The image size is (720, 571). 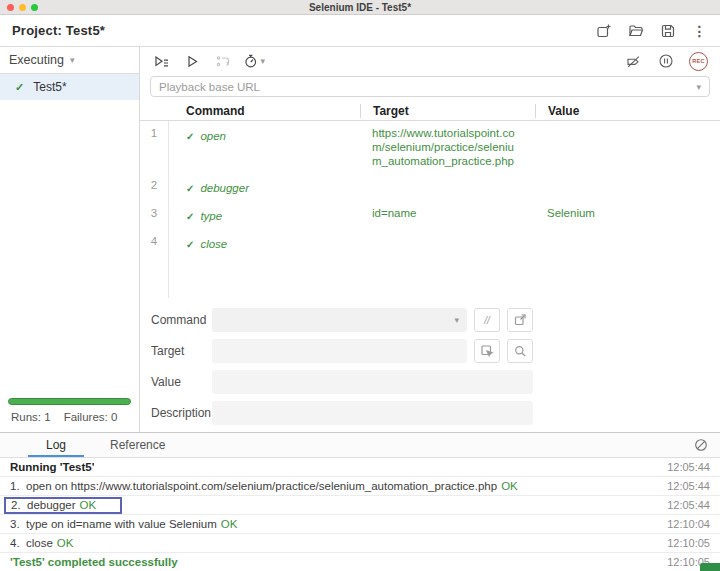 I want to click on value-input, so click(x=372, y=382).